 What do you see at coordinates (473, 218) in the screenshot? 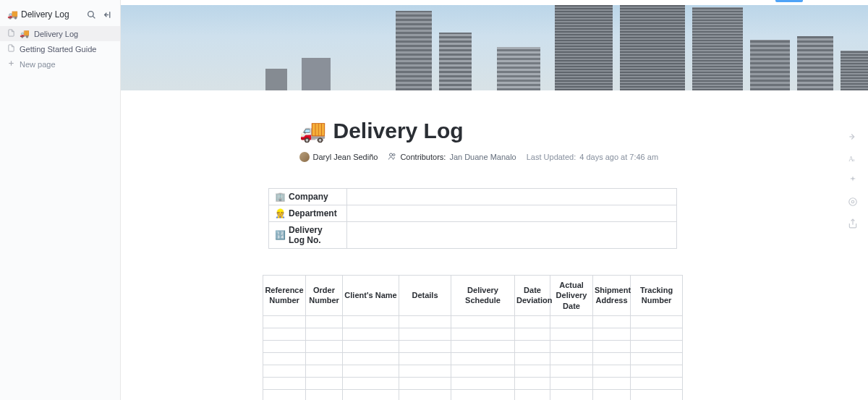
I see `info-table: 🏢Company👷Department🔢Delivery Log No.` at bounding box center [473, 218].